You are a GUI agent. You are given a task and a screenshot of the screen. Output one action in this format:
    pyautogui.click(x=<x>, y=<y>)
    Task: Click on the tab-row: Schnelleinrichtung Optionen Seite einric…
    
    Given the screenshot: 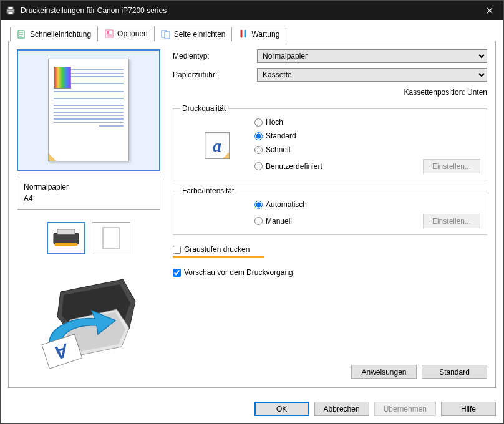 What is the action you would take?
    pyautogui.click(x=253, y=34)
    